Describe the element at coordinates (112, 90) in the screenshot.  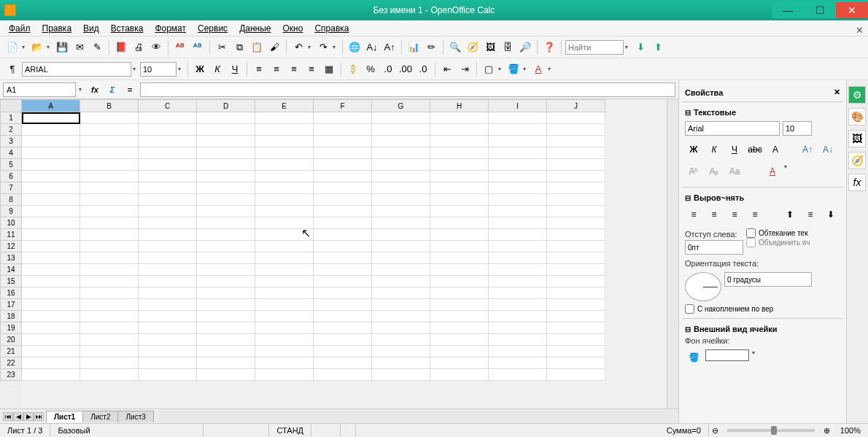
I see `sum-icon: Σ` at that location.